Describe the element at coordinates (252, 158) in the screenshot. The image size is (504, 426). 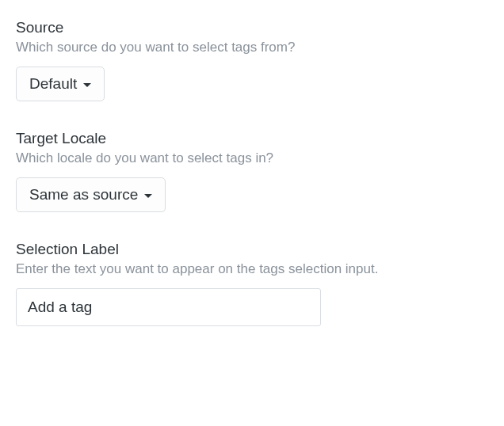
I see `target-locale-help: Which locale do you want to select tags …` at that location.